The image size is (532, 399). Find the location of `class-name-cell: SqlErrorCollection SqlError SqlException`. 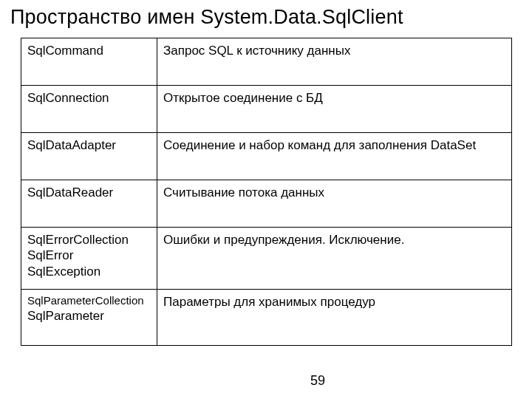

class-name-cell: SqlErrorCollection SqlError SqlException is located at coordinates (89, 259).